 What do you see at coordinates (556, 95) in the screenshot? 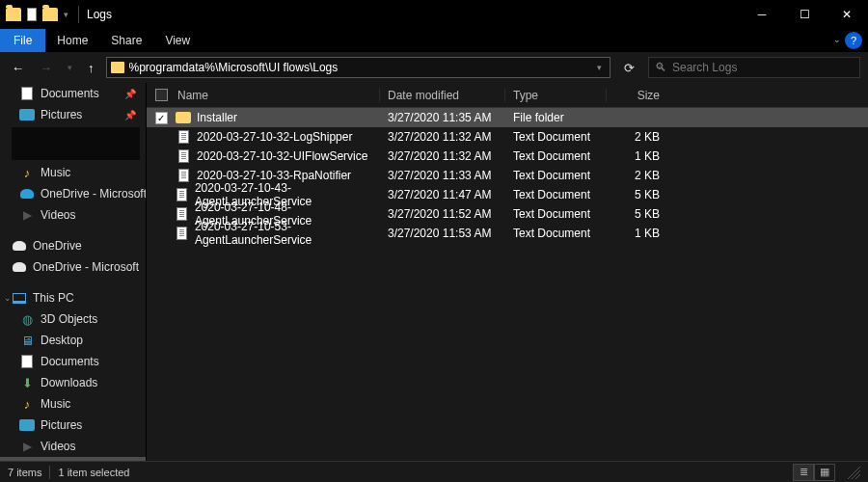
I see `column-type: Type` at bounding box center [556, 95].